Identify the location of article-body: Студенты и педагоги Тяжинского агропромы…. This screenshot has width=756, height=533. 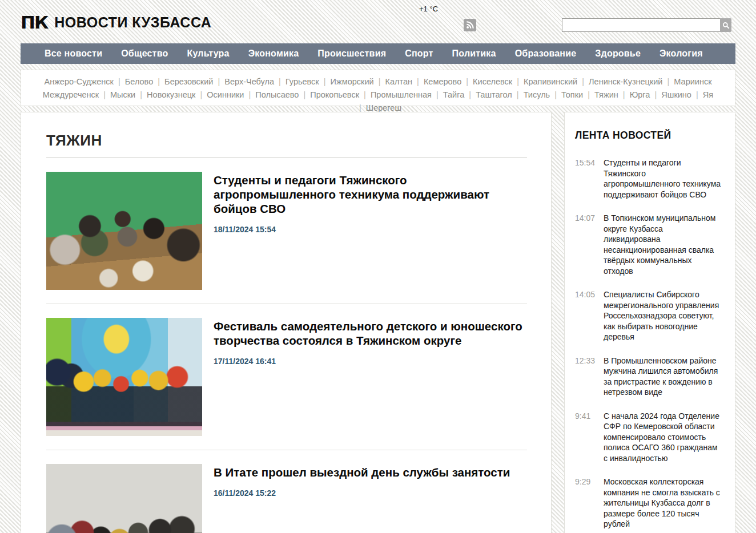
(370, 231).